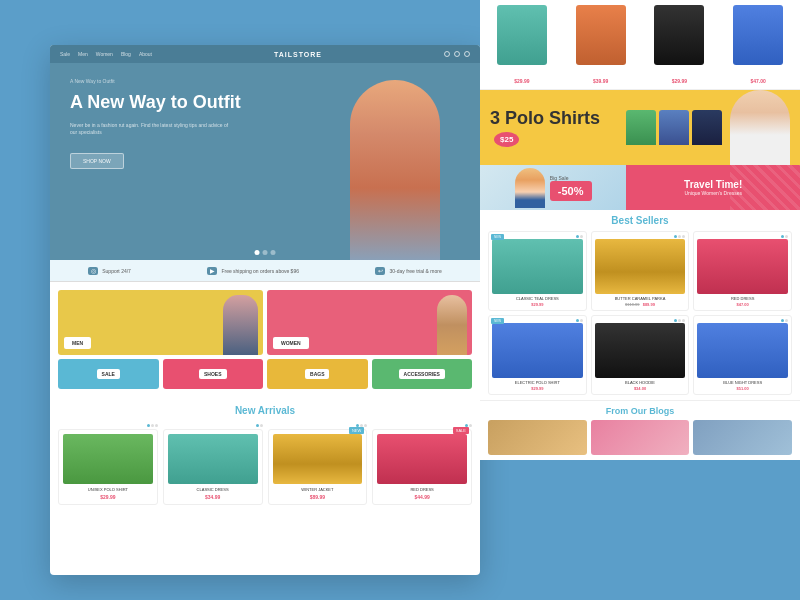 The height and width of the screenshot is (600, 800). What do you see at coordinates (640, 128) in the screenshot?
I see `polo-shirts-banner: 3 Polo Shirts $25` at bounding box center [640, 128].